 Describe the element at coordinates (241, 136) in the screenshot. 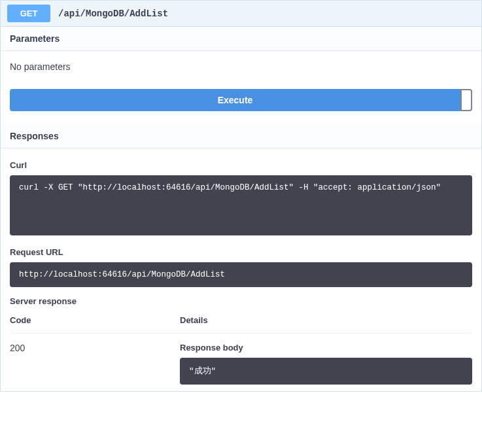

I see `responses-heading: Responses` at that location.